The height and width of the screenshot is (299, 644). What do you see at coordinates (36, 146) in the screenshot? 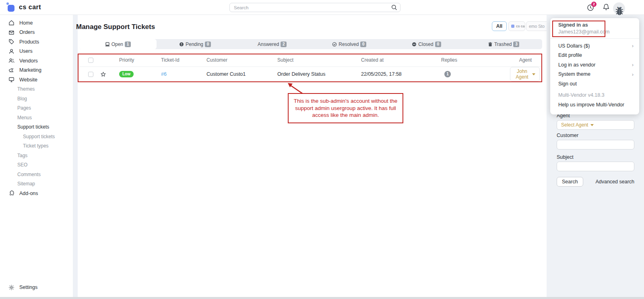
I see `sidebar-item-ticket-types: Ticket types` at bounding box center [36, 146].